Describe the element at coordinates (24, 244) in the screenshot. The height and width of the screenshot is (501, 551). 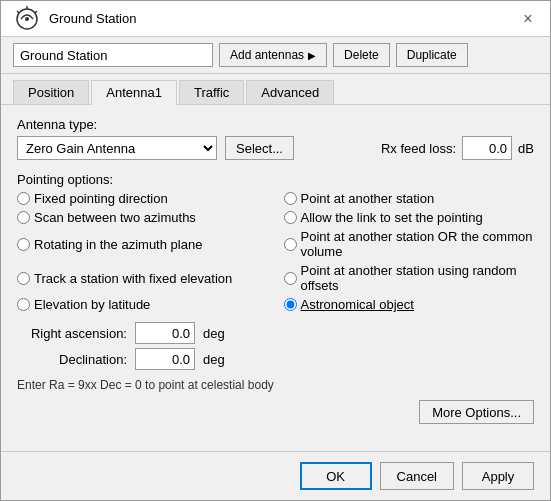
I see `radio-rotating-input` at that location.